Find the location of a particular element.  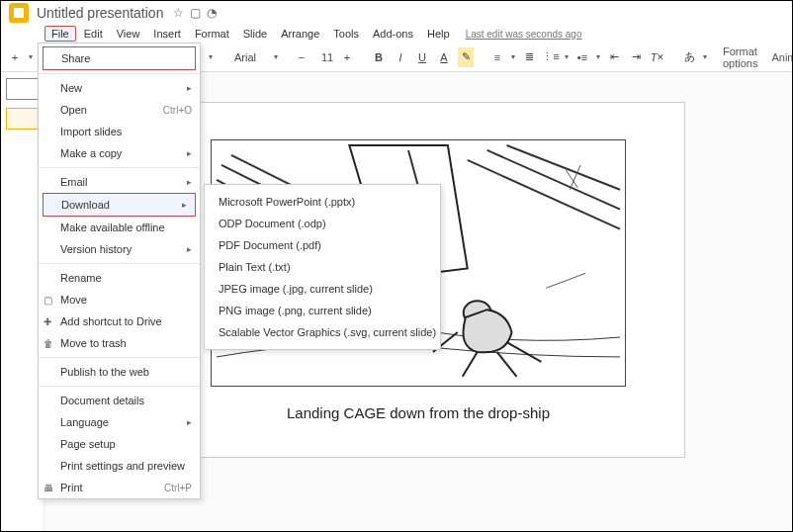

last-edit-link: Last edit was seconds ago is located at coordinates (524, 34).